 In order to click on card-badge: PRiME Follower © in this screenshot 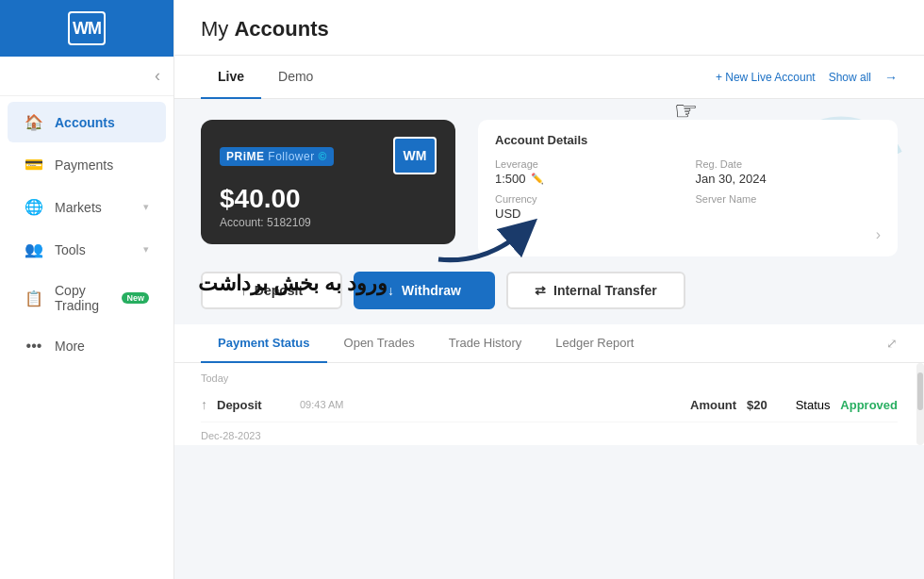, I will do `click(277, 156)`.